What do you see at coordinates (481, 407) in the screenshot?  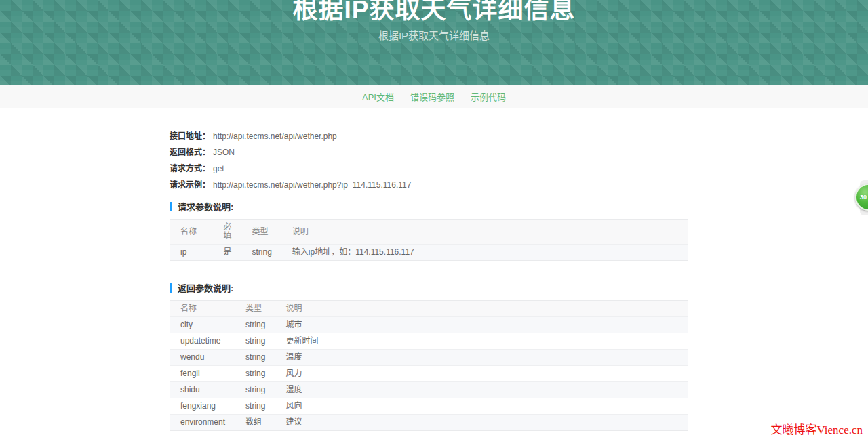 I see `table-cell: 风向` at bounding box center [481, 407].